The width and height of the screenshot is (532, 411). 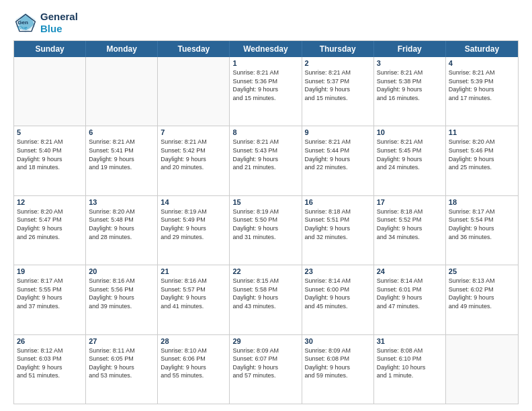 What do you see at coordinates (122, 300) in the screenshot?
I see `day-cell-20: 20Sunrise: 8:16 AM Sunset: 5:56 PM Dayli…` at bounding box center [122, 300].